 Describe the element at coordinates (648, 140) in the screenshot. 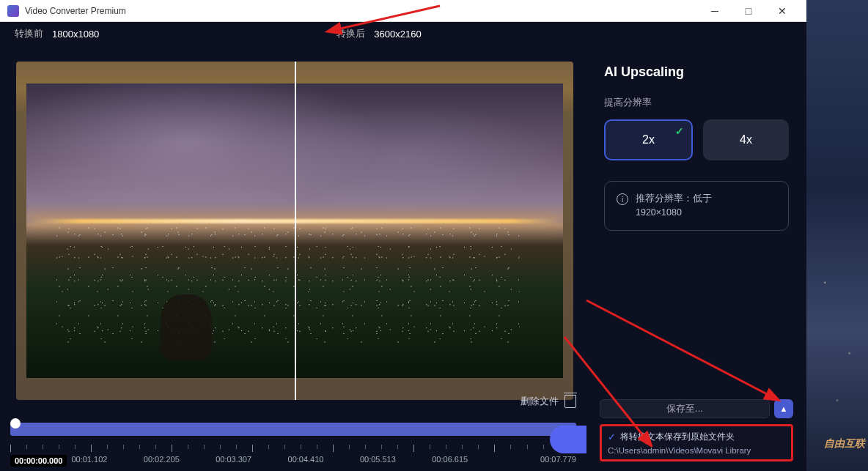

I see `scale-2x-label: 2x` at that location.